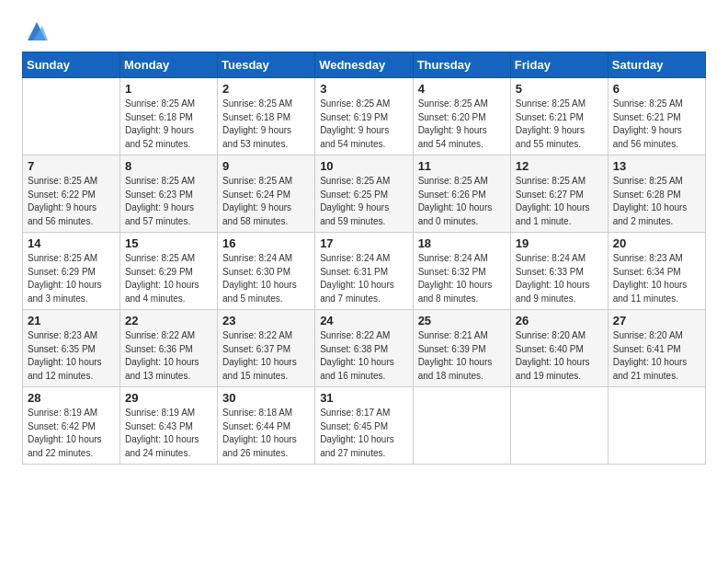 Image resolution: width=728 pixels, height=563 pixels. What do you see at coordinates (656, 201) in the screenshot?
I see `day-info: Sunrise: 8:25 AM Sunset: 6:28 PM Dayligh…` at bounding box center [656, 201].